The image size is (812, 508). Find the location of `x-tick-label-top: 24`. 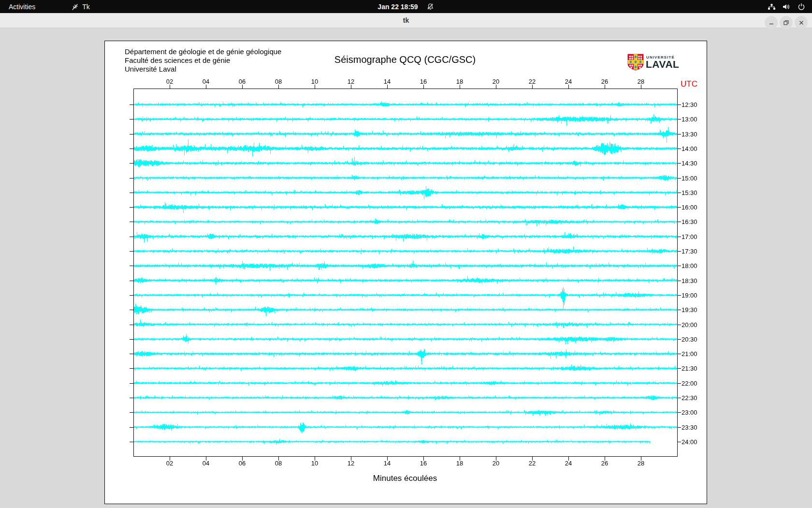

x-tick-label-top: 24 is located at coordinates (568, 81).